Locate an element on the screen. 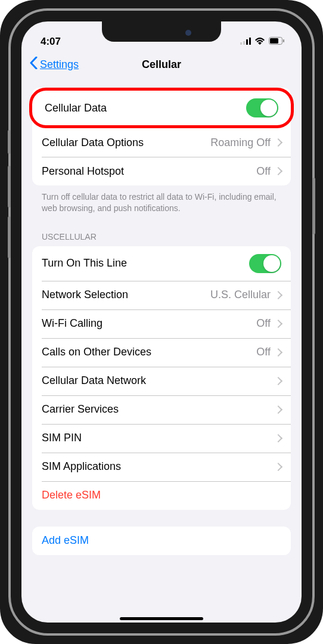 The height and width of the screenshot is (644, 323). row-label: Cellular Data Network is located at coordinates (159, 380).